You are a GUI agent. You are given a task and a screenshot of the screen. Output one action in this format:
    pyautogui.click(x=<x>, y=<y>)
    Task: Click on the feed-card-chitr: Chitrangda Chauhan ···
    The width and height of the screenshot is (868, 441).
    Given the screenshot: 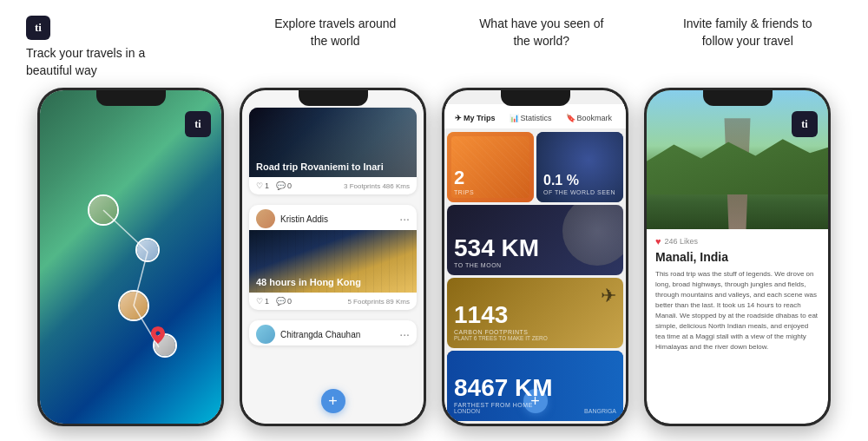 What is the action you would take?
    pyautogui.click(x=333, y=333)
    